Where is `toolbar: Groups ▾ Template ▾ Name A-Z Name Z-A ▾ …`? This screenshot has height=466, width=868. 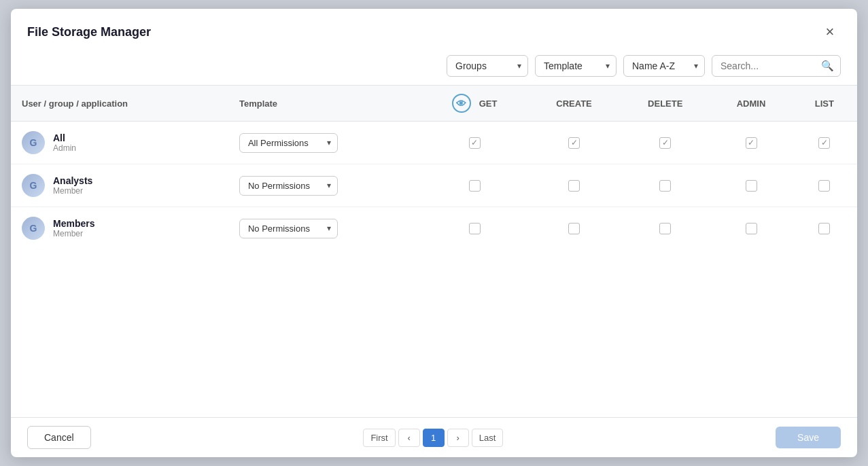
toolbar: Groups ▾ Template ▾ Name A-Z Name Z-A ▾ … is located at coordinates (434, 67).